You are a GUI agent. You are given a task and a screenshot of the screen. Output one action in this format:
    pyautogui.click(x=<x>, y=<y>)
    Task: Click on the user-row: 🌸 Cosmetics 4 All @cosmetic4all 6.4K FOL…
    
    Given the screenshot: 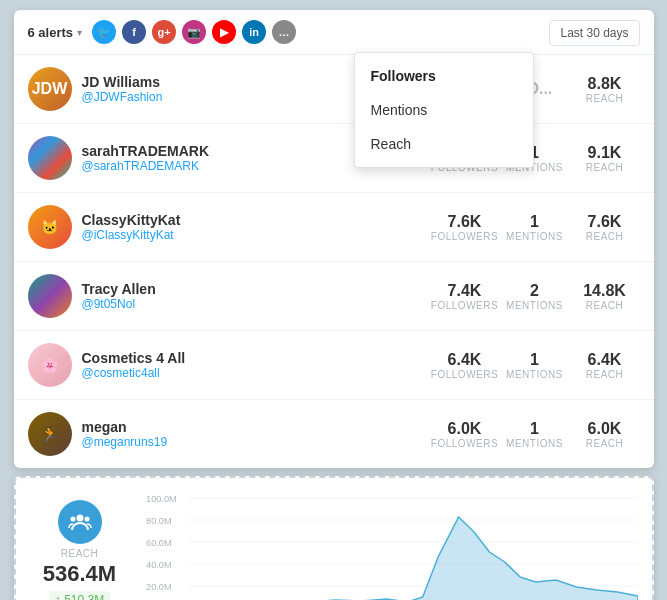 What is the action you would take?
    pyautogui.click(x=334, y=366)
    